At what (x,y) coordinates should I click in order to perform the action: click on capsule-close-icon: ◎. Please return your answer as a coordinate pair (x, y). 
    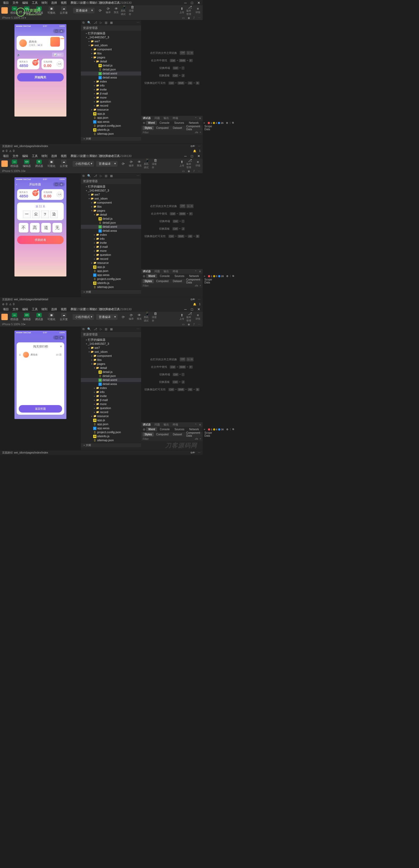
    Looking at the image, I should click on (61, 31).